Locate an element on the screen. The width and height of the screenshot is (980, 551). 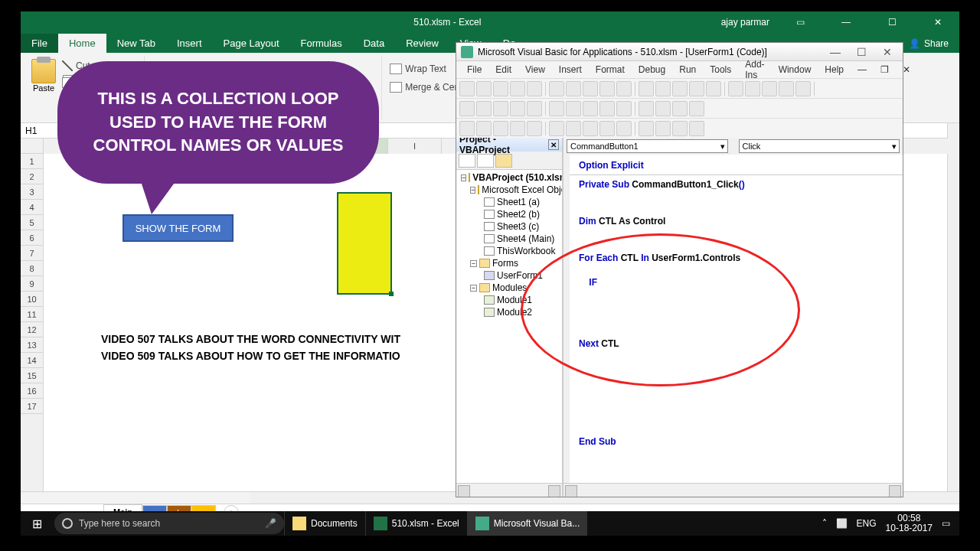
rowhead-13: 13 is located at coordinates (32, 345).